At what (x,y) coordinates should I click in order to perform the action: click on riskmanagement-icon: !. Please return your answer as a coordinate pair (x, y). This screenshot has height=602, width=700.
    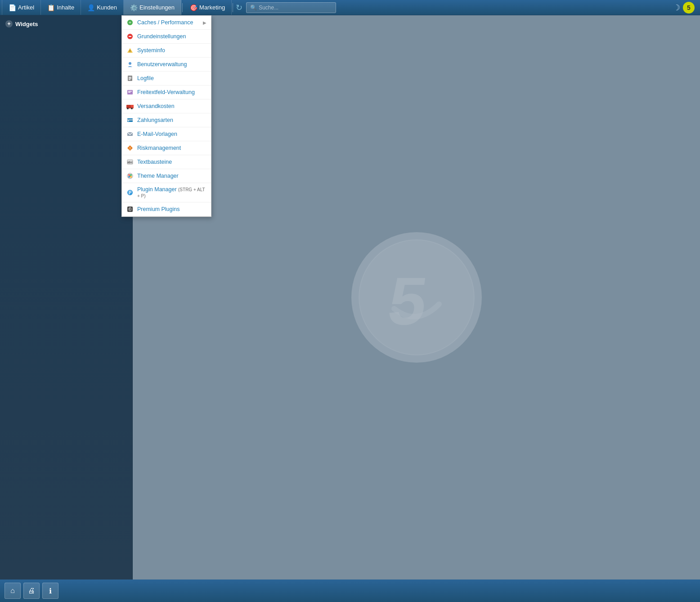
    Looking at the image, I should click on (130, 148).